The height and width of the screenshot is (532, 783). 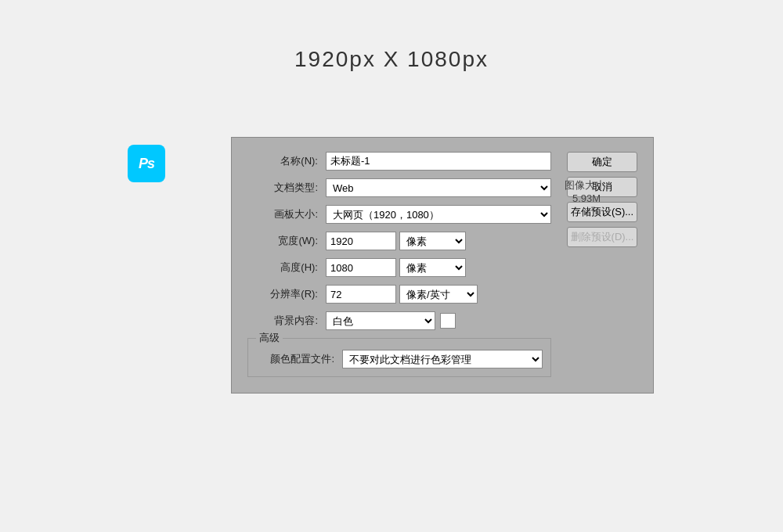 I want to click on doctype-select: Web, so click(x=438, y=188).